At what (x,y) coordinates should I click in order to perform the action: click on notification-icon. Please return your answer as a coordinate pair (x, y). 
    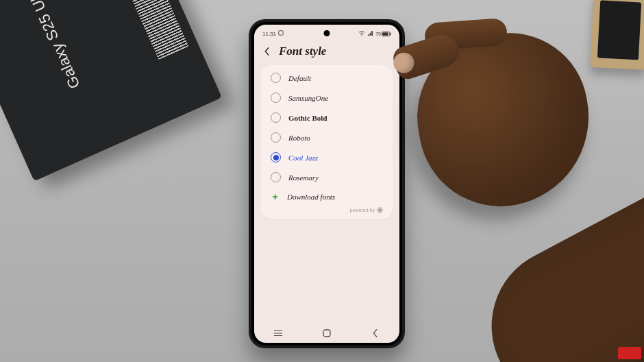
    Looking at the image, I should click on (281, 34).